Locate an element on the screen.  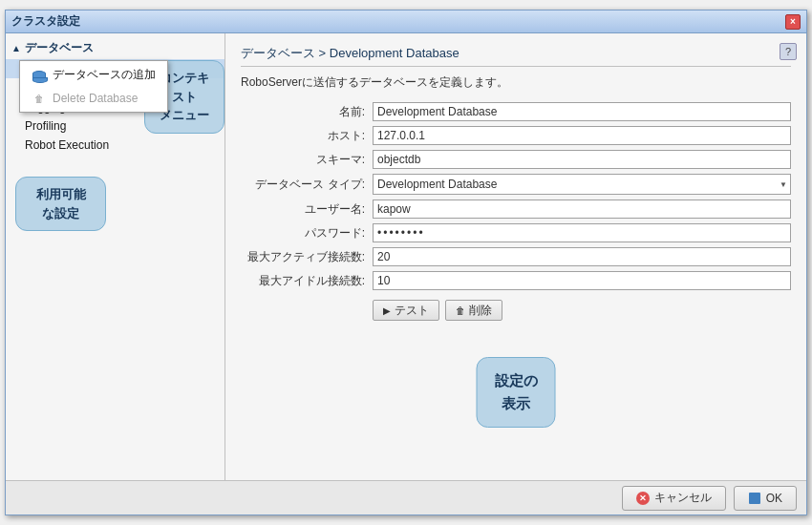
input-host is located at coordinates (582, 136).